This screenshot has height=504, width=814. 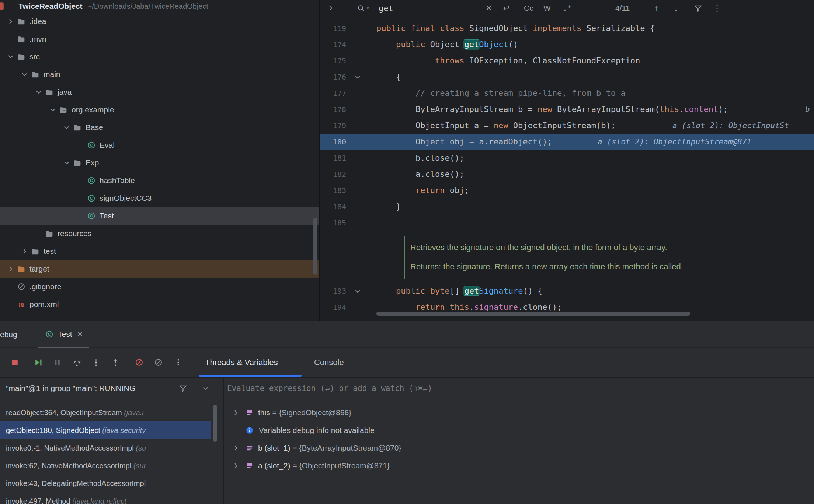 I want to click on tree-item-signobjectcc3: CsignObjectCC3, so click(x=159, y=198).